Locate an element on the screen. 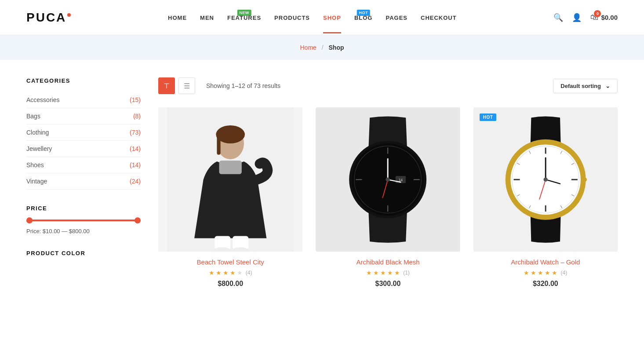  categories-title: CATEGORIES is located at coordinates (84, 81).